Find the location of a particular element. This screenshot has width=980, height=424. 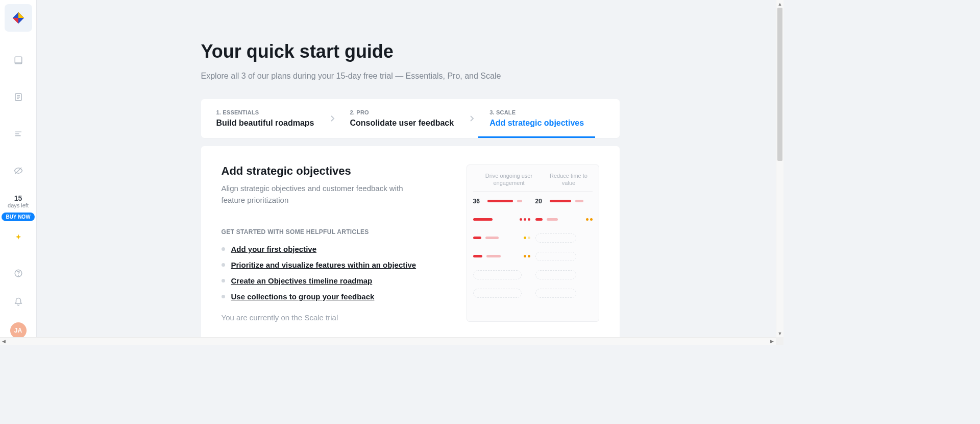

scroll-up-button: ▲ is located at coordinates (780, 4).